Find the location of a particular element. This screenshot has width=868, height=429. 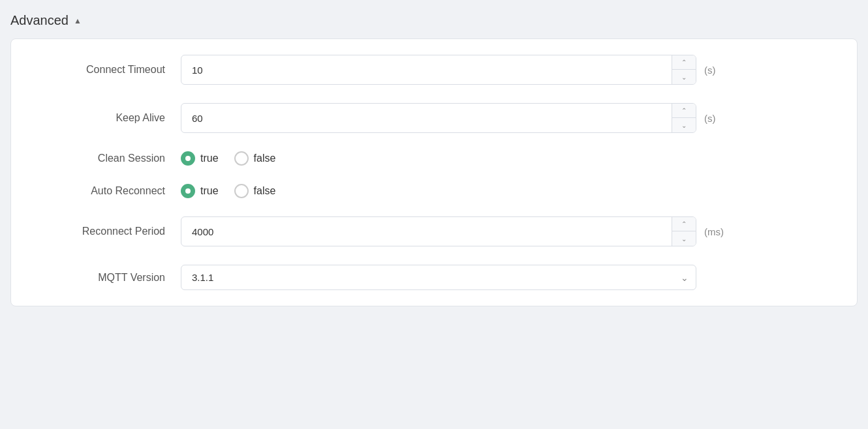

keep-alive-control: ⌃ ⌄ (s) is located at coordinates (506, 118).